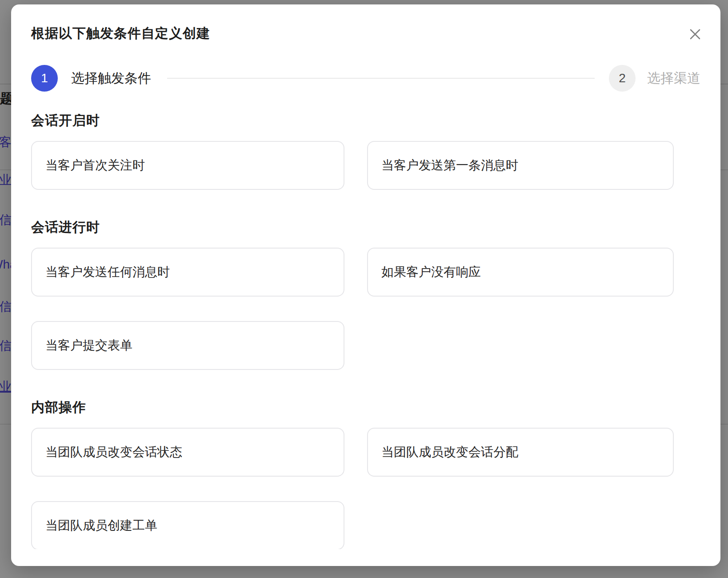 The height and width of the screenshot is (578, 728). What do you see at coordinates (44, 78) in the screenshot?
I see `step-1-circle: 1` at bounding box center [44, 78].